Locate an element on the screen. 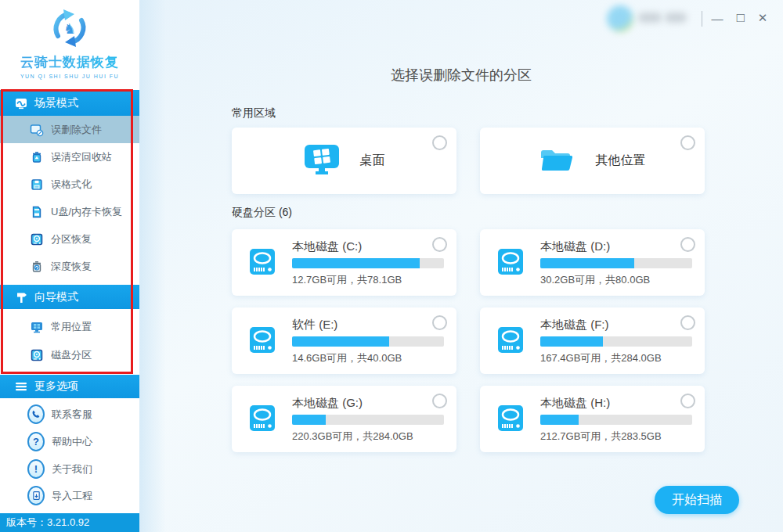 The height and width of the screenshot is (532, 783). sidebar-item-about-us: ! 关于我们 is located at coordinates (70, 469).